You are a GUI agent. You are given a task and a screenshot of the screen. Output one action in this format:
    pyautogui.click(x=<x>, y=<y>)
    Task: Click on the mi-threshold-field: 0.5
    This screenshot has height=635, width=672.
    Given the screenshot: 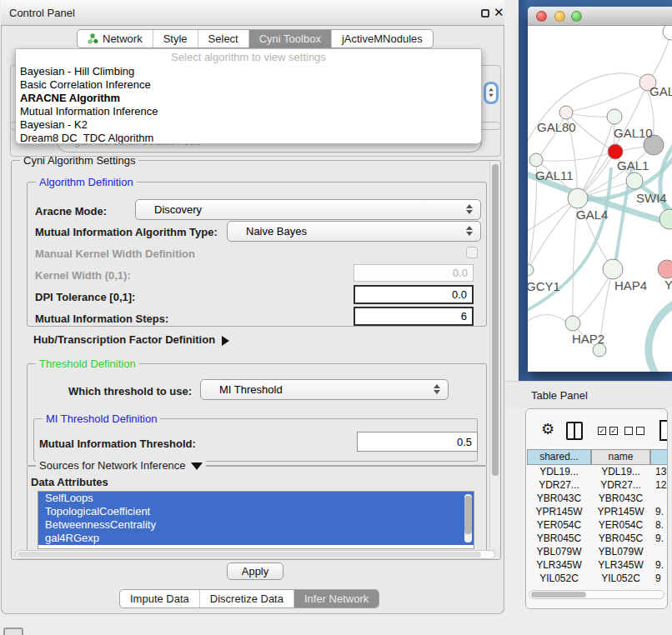 What is the action you would take?
    pyautogui.click(x=417, y=442)
    